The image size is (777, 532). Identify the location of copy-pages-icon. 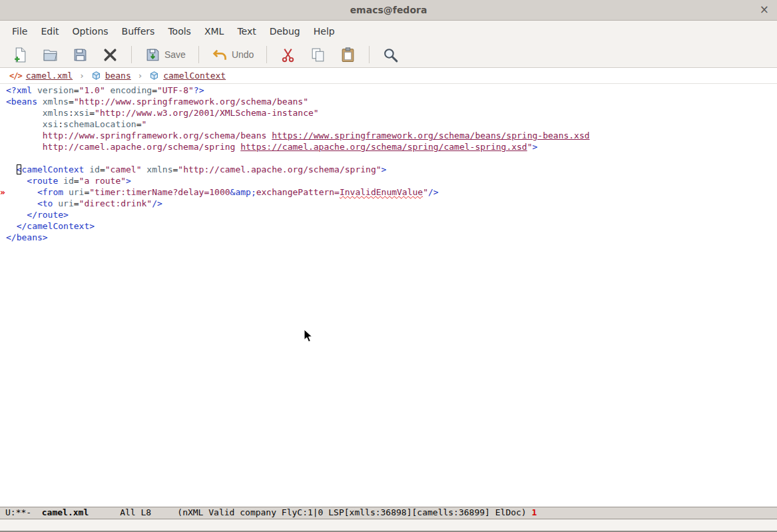
(318, 55).